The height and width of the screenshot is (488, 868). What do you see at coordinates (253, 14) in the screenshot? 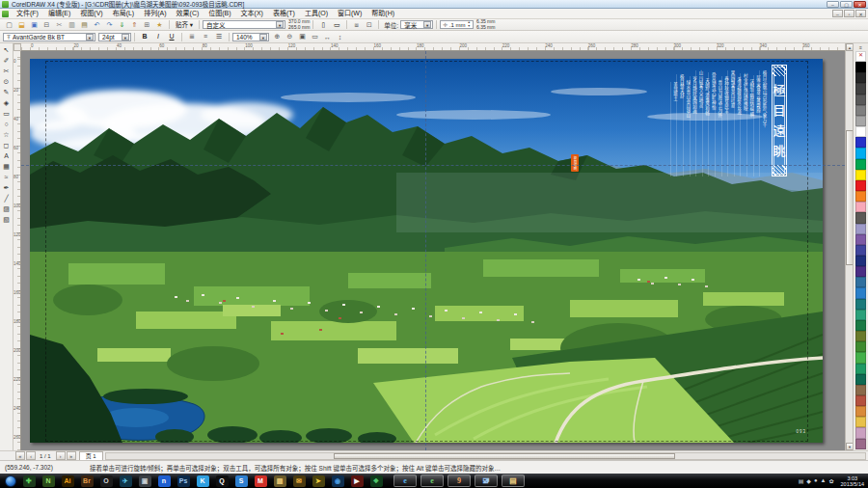
I see `menu-item-7: 文本(X)` at bounding box center [253, 14].